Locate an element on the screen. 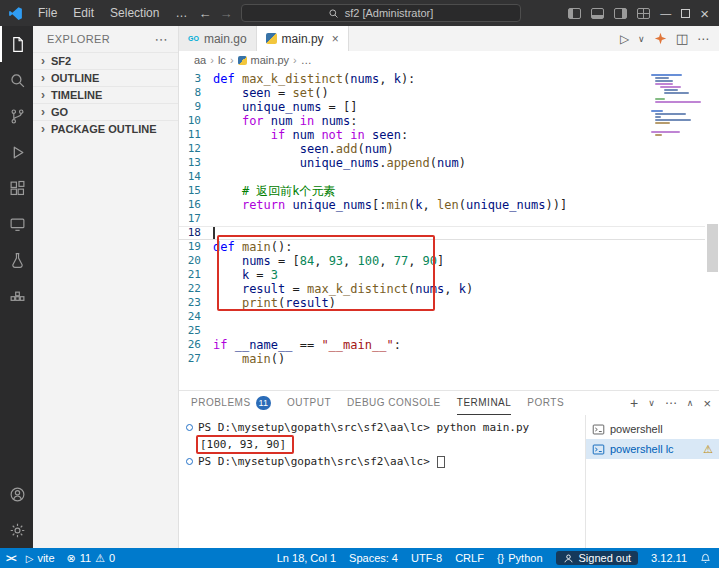 This screenshot has width=719, height=568. code-line: 27 main() is located at coordinates (449, 359).